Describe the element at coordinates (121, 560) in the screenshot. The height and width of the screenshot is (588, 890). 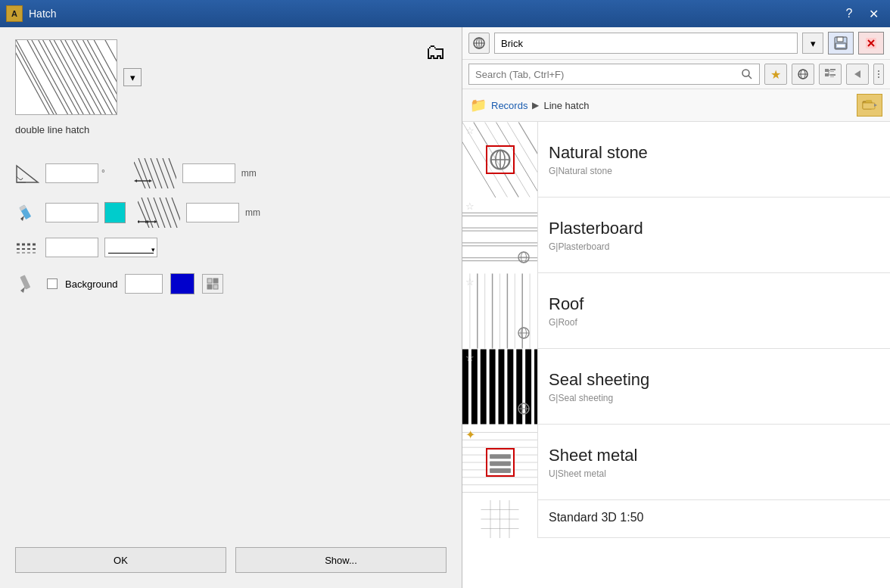
I see `ok-button: OK` at that location.